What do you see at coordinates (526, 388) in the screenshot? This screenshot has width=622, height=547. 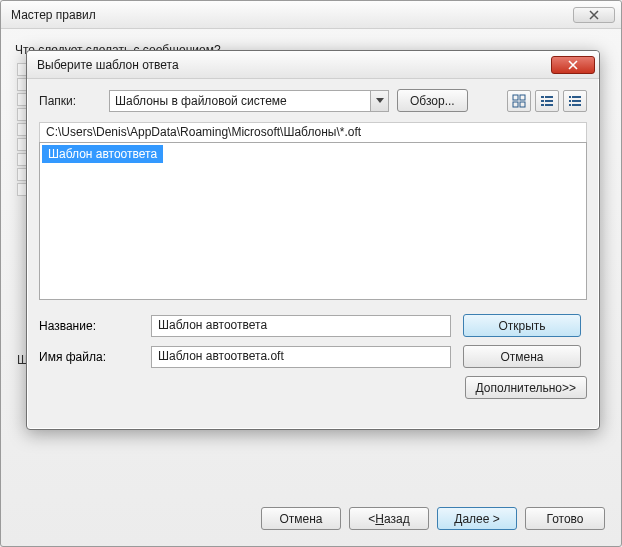 I see `more-button: Дополнительно>>` at bounding box center [526, 388].